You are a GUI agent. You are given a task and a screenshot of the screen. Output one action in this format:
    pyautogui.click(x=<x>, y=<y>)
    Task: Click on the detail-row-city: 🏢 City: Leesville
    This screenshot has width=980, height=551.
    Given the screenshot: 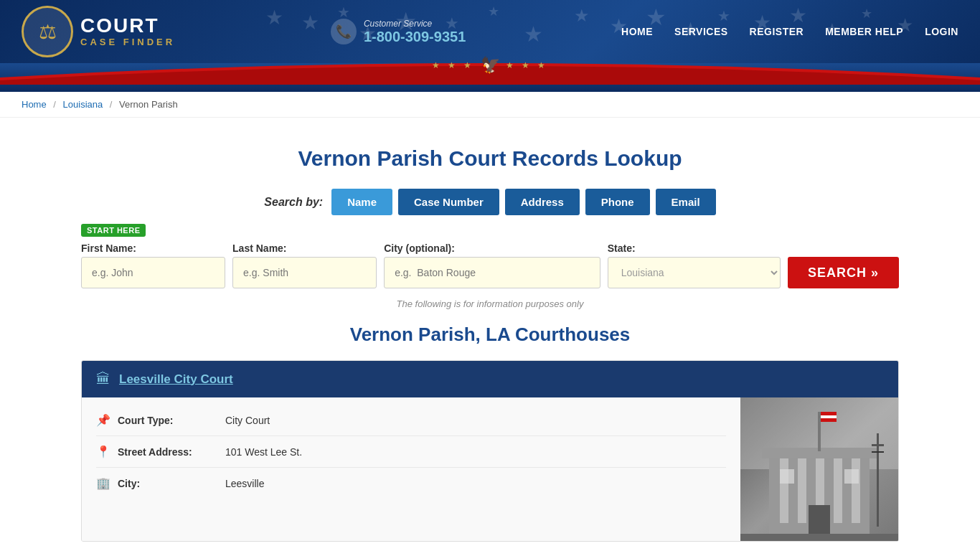 What is the action you would take?
    pyautogui.click(x=411, y=484)
    